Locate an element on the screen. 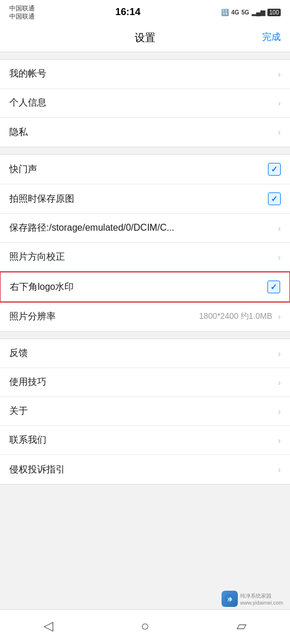 Image resolution: width=290 pixels, height=644 pixels. status-bar: 中国联通 中国联通 16:14 🔢 4G 5G ▂▄▆ 100 is located at coordinates (145, 12).